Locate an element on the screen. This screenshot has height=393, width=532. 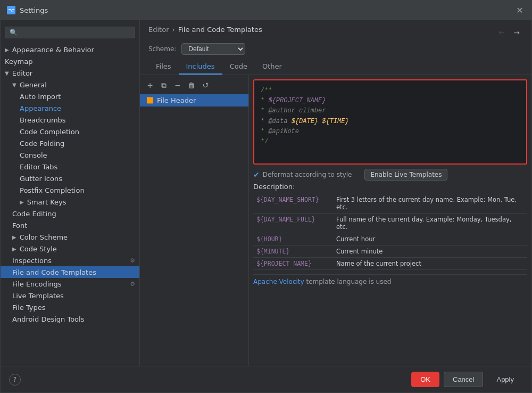
sidebar-item-postfix-completion: Postfix Completion is located at coordinates (70, 190).